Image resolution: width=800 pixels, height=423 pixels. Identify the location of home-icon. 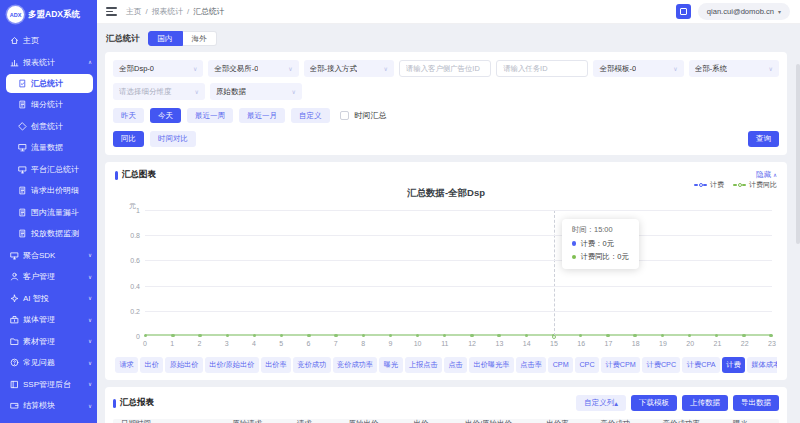
(14, 40).